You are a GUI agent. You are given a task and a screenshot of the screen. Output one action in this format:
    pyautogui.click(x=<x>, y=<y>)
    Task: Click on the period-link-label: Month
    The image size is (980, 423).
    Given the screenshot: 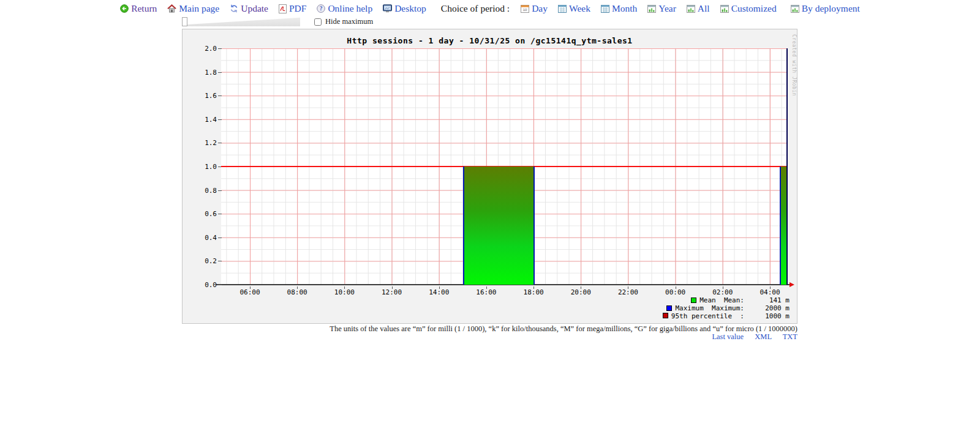 What is the action you would take?
    pyautogui.click(x=625, y=9)
    